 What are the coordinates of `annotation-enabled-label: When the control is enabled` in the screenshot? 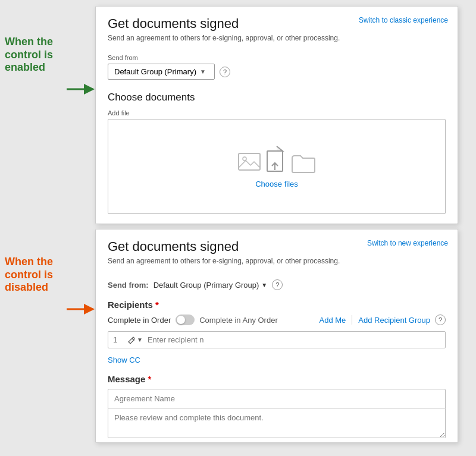 It's located at (29, 55).